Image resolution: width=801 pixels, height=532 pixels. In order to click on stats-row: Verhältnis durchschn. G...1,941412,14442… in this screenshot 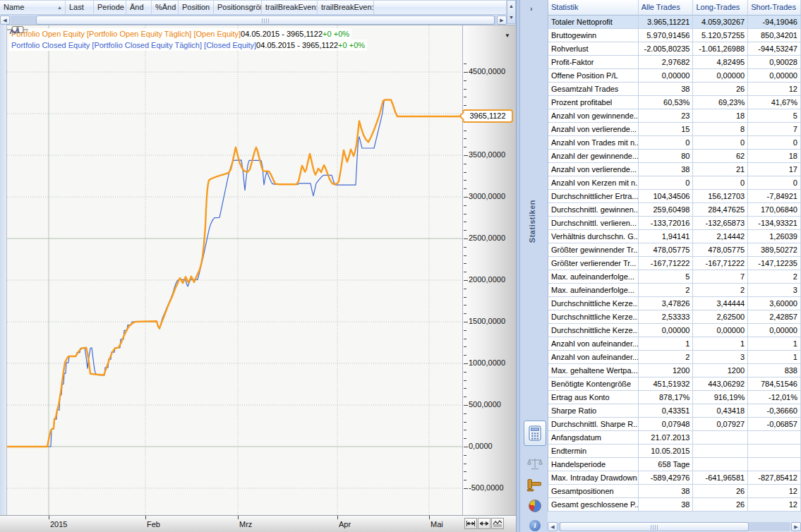, I will do `click(675, 237)`.